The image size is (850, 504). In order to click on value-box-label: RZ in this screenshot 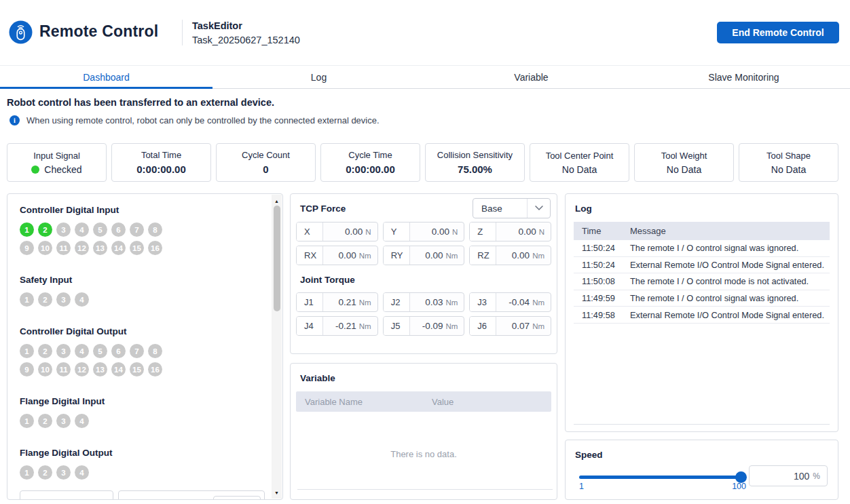, I will do `click(483, 255)`.